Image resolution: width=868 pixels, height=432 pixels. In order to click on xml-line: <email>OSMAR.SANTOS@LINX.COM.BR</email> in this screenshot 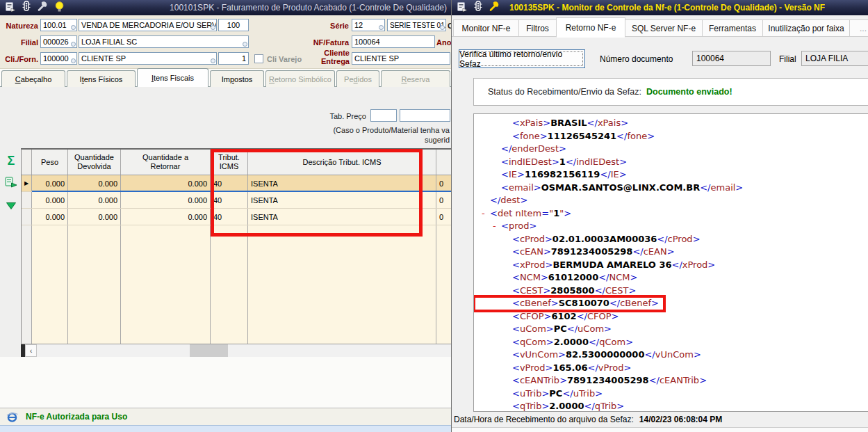, I will do `click(673, 188)`.